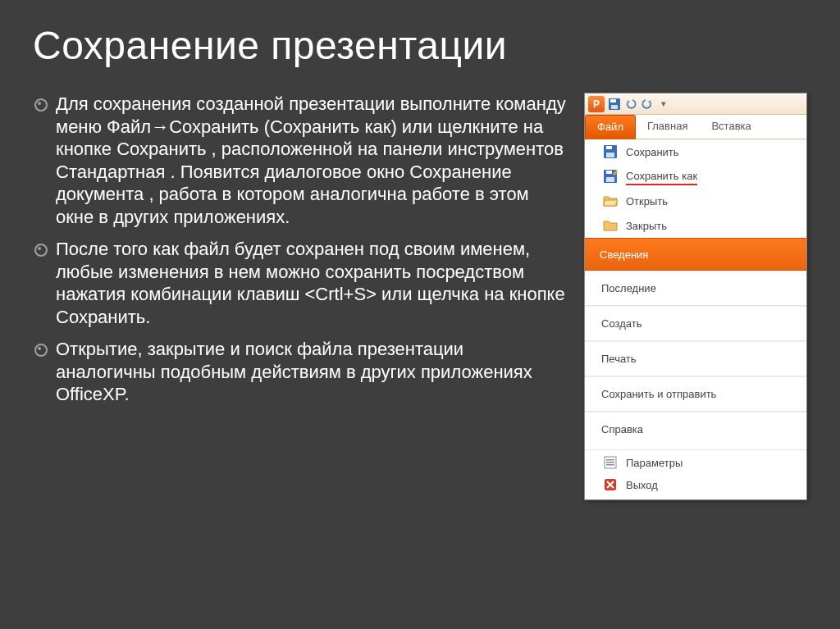 The image size is (840, 629). I want to click on file-menu-recent: Последние, so click(696, 288).